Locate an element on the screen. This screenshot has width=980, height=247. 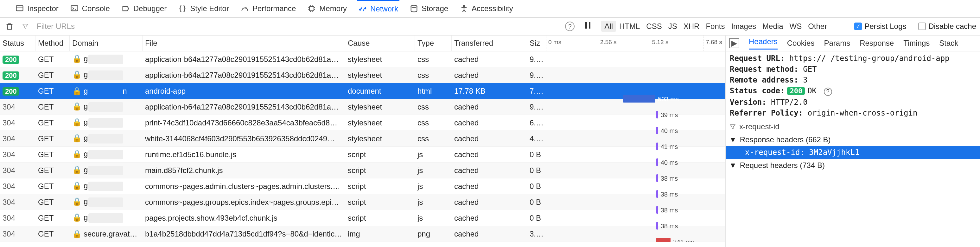
col-cause: Cause is located at coordinates (380, 43).